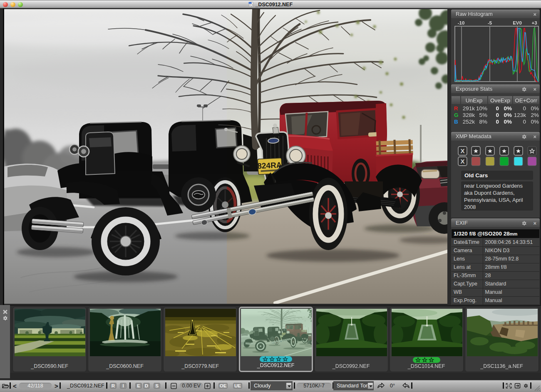  I want to click on svg-text: aka Dupont Gardens,, so click(489, 193).